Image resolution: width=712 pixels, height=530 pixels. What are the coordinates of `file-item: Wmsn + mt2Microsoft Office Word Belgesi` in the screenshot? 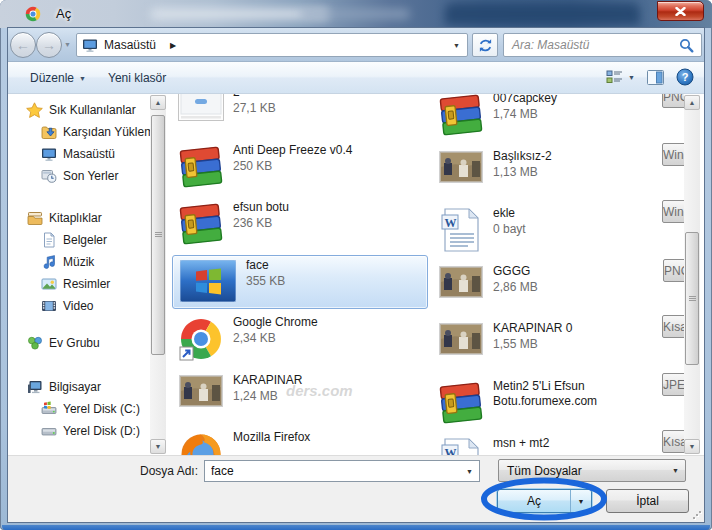 It's located at (558, 444).